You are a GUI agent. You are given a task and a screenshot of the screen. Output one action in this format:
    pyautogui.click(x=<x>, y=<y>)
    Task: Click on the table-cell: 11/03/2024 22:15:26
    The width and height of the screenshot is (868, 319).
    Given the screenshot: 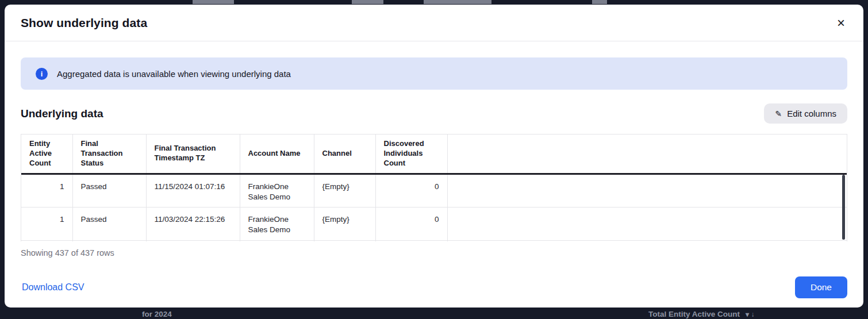 What is the action you would take?
    pyautogui.click(x=193, y=224)
    